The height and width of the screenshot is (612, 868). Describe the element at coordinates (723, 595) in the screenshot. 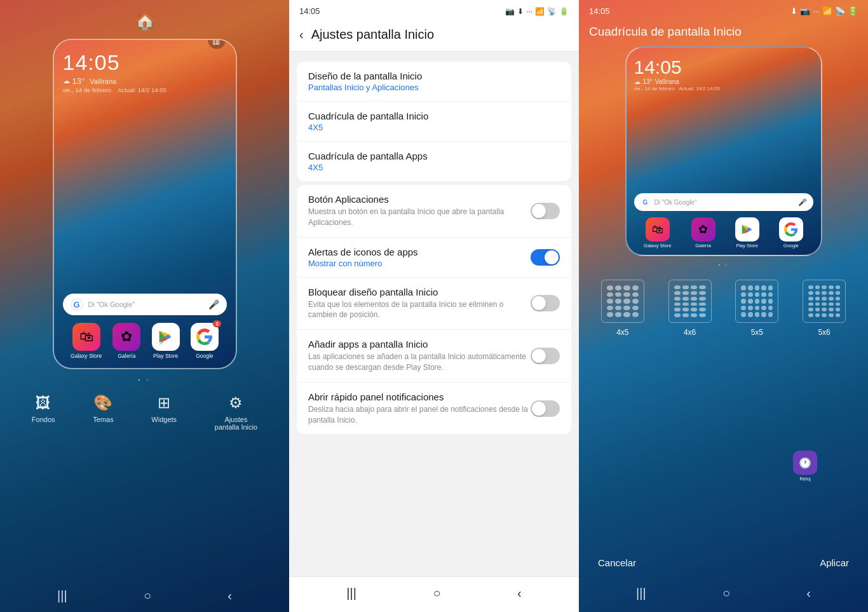

I see `grid-nav-bar: ||| ○ ‹` at that location.